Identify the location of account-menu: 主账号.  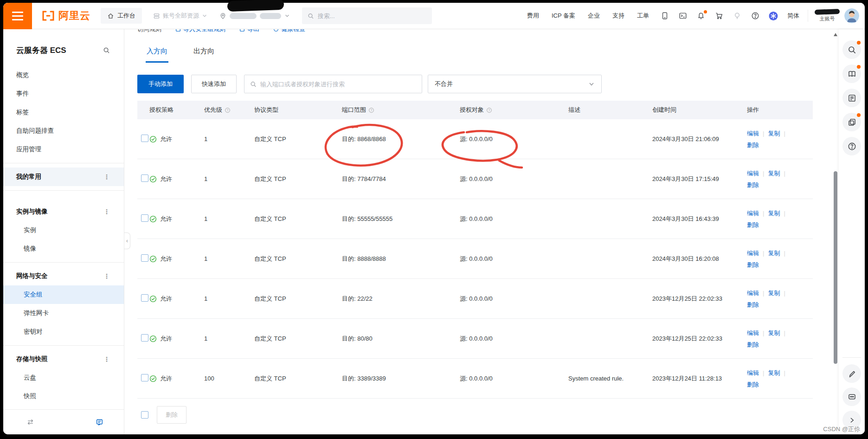
(827, 16).